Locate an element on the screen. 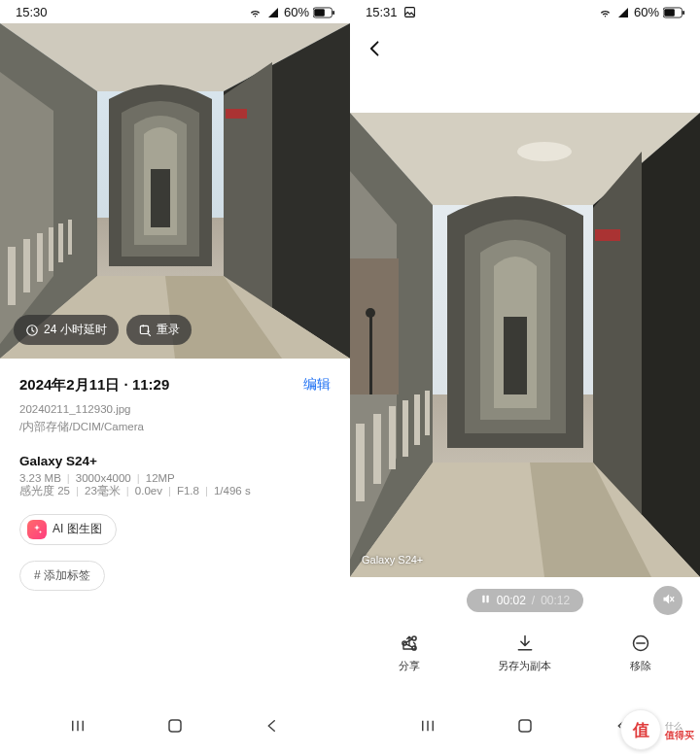 The height and width of the screenshot is (754, 700). watermark-text: Galaxy S24+ is located at coordinates (393, 560).